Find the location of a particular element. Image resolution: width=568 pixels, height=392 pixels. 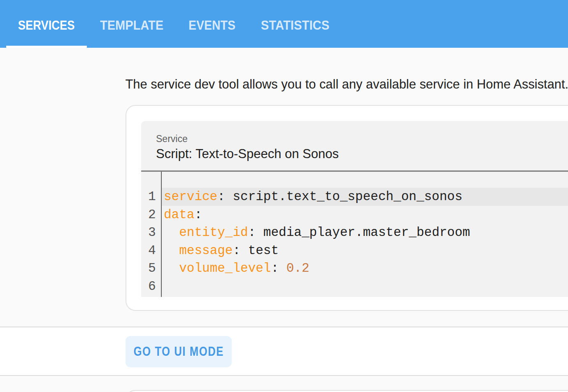

tab-services: SERVICES is located at coordinates (47, 24).